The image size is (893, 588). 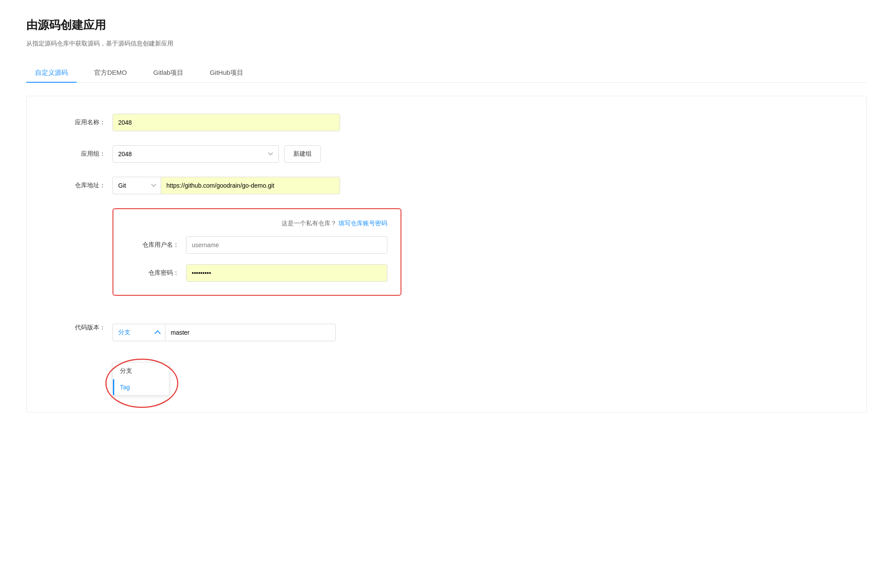 What do you see at coordinates (141, 379) in the screenshot?
I see `branch-dropdown: 分支 Tag` at bounding box center [141, 379].